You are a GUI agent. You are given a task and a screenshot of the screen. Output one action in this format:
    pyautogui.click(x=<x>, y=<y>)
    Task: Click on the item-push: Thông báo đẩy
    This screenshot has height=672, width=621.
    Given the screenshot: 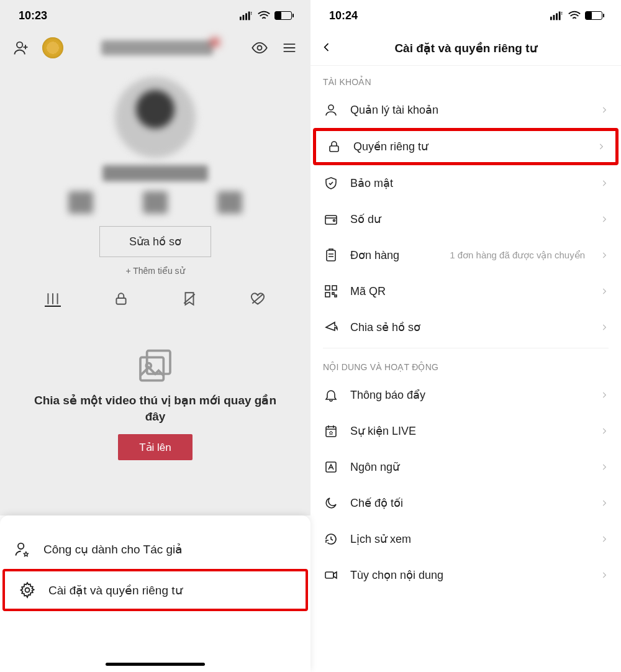 What is the action you would take?
    pyautogui.click(x=466, y=395)
    